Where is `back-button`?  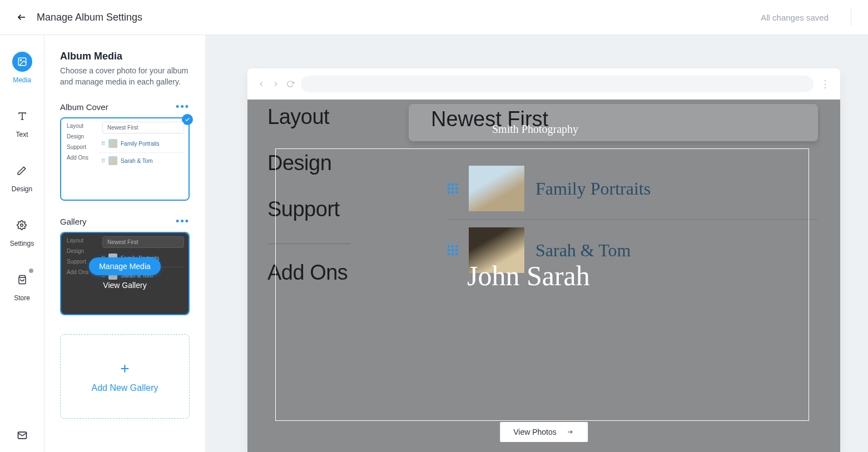
back-button is located at coordinates (22, 17).